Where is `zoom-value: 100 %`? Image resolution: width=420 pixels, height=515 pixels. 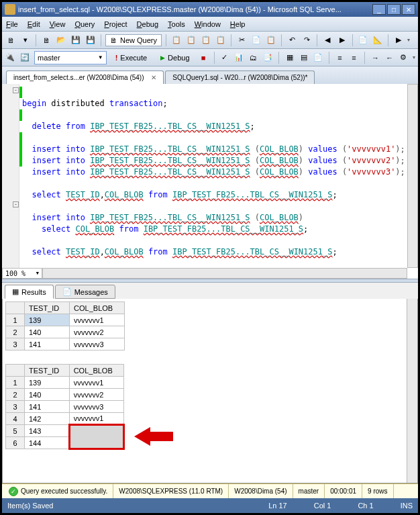
zoom-value: 100 % is located at coordinates (15, 274).